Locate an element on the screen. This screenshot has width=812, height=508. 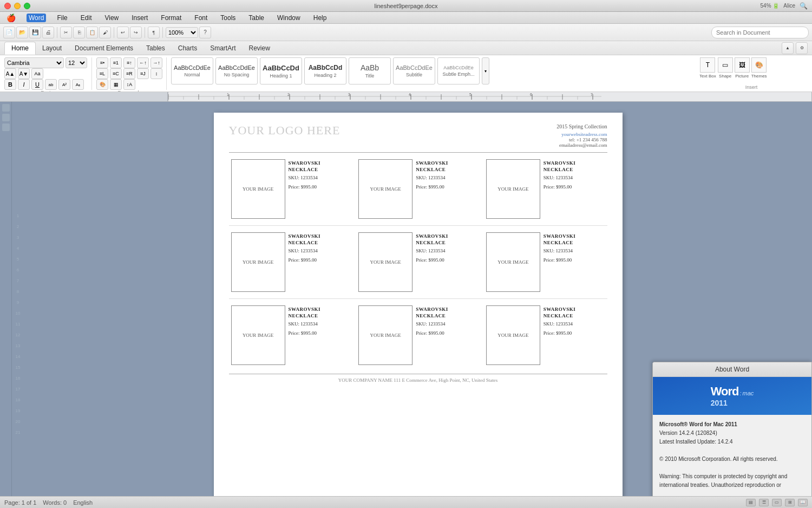
style-subtitle: AaBbCcDdEe Subtitle is located at coordinates (414, 71).